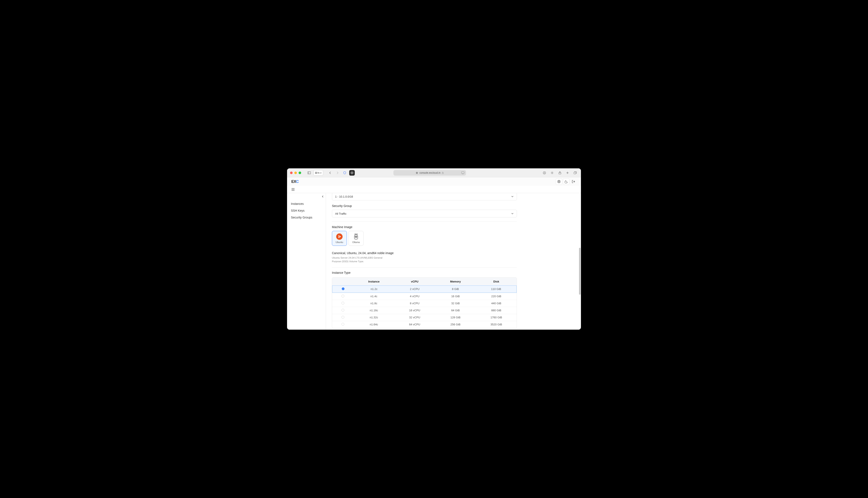 The image size is (868, 498). I want to click on sidebar-item-label: Instances, so click(297, 204).